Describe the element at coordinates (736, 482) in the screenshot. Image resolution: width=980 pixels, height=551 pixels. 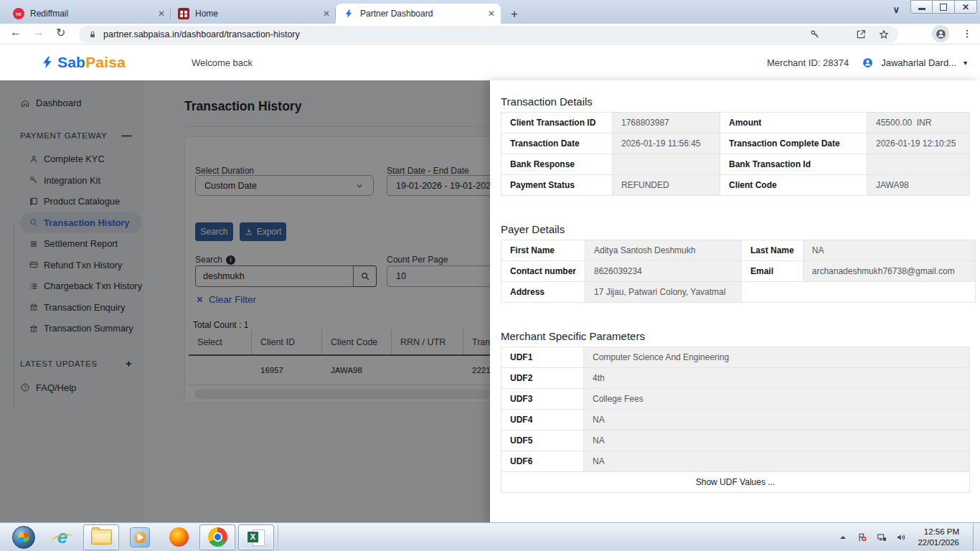
I see `show-udf-values-link: Show UDF Values ...` at that location.